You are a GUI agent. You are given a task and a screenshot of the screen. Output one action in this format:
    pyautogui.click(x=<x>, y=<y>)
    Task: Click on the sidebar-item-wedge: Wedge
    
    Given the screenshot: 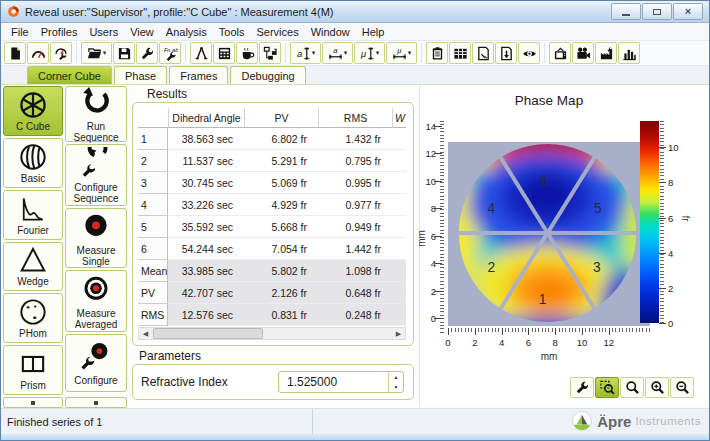 What is the action you would take?
    pyautogui.click(x=33, y=267)
    